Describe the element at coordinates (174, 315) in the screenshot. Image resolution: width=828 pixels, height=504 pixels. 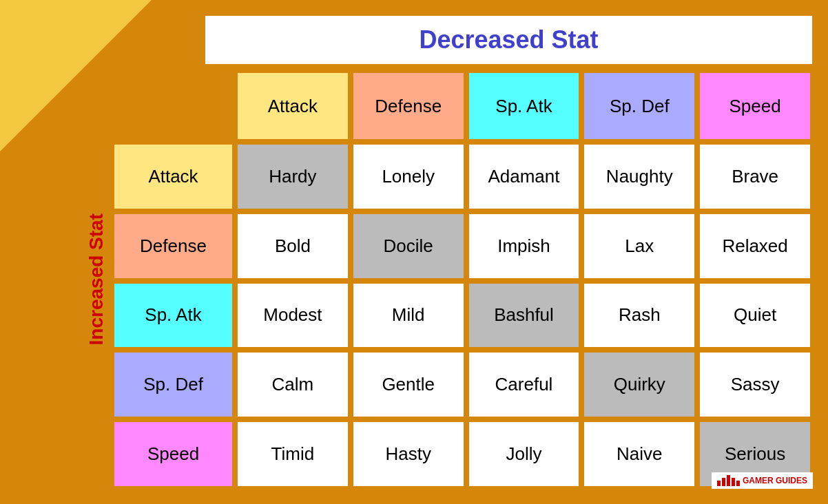
I see `row-header-spatk: Sp. Atk` at that location.